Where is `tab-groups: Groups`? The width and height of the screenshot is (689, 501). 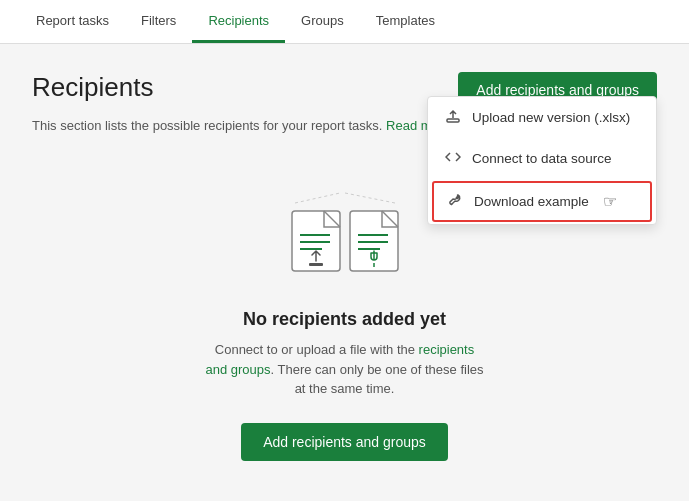
tab-groups: Groups is located at coordinates (322, 22).